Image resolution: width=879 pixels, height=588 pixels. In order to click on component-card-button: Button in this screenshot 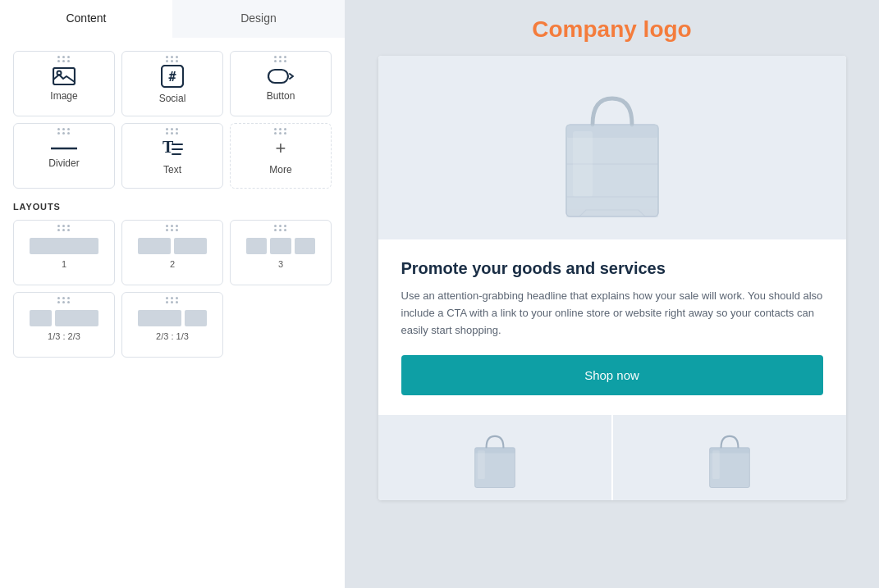, I will do `click(281, 84)`.